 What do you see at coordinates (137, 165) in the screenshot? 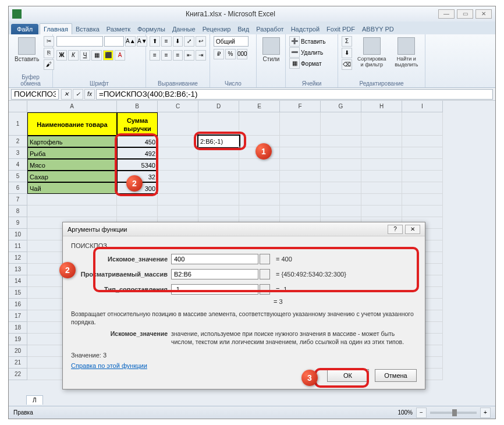
I see `cell-B4: 5340` at bounding box center [137, 165].